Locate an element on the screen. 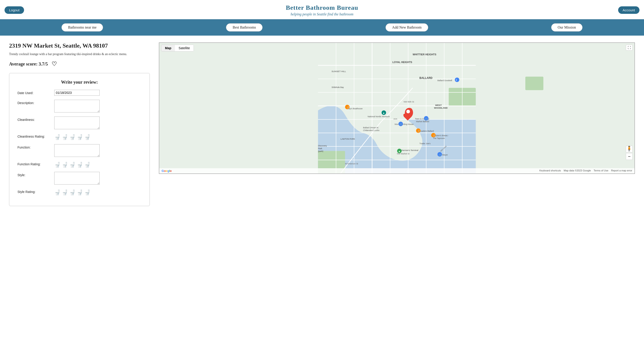 The height and width of the screenshot is (341, 644). svg-text: Discovery is located at coordinates (322, 146).